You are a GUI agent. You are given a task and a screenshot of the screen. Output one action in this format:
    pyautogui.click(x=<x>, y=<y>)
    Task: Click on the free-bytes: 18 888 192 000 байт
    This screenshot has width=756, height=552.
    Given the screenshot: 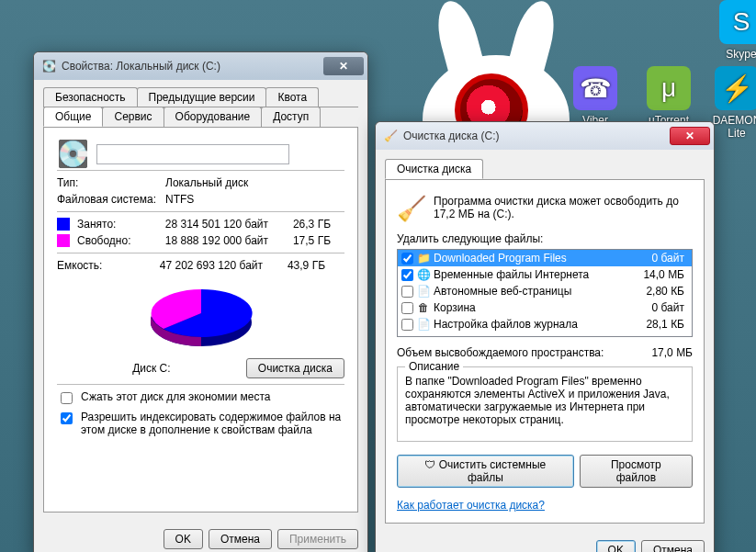 What is the action you would take?
    pyautogui.click(x=204, y=241)
    